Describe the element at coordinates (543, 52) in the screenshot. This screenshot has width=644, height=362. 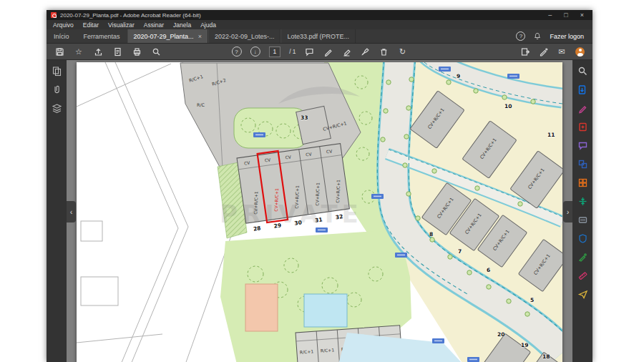
I see `fill-sign-icon` at that location.